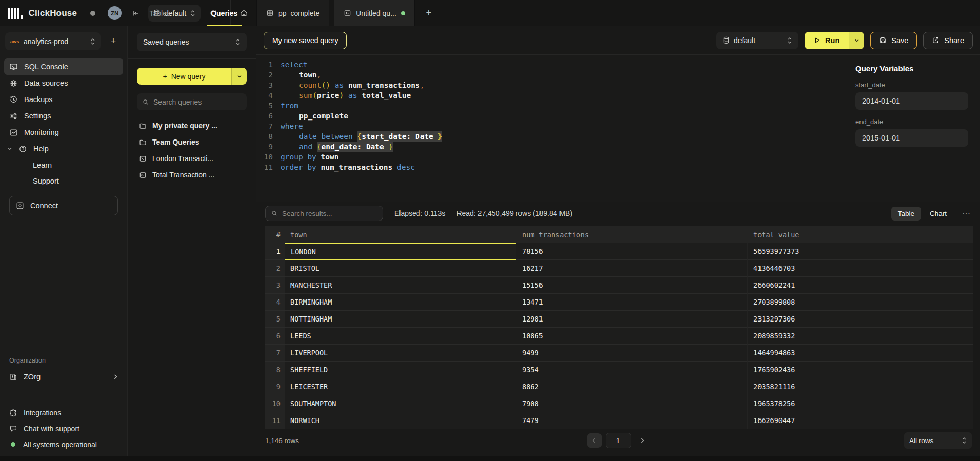 The height and width of the screenshot is (461, 980). Describe the element at coordinates (551, 85) in the screenshot. I see `code-line: 3 count() as num_transactions,` at that location.